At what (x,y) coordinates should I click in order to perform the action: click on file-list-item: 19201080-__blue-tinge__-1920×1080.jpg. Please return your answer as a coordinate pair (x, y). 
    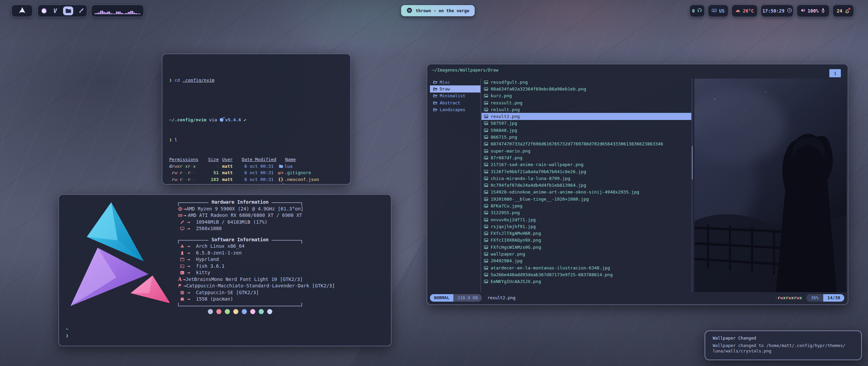
    Looking at the image, I should click on (587, 199).